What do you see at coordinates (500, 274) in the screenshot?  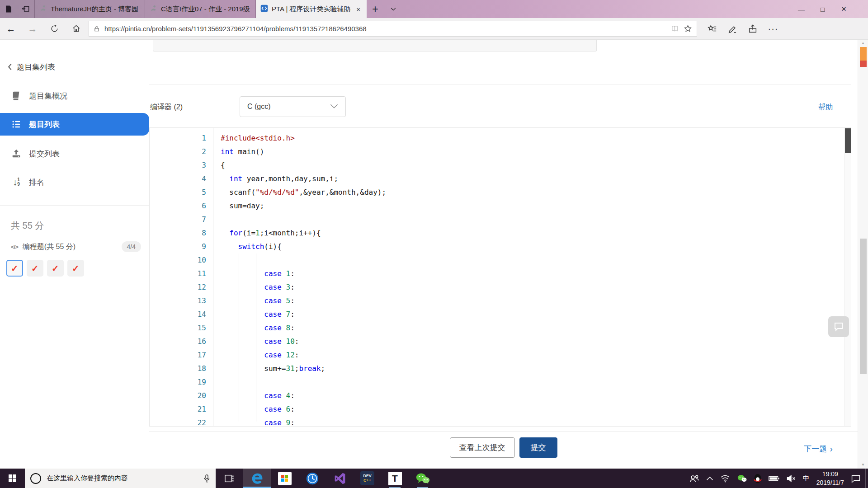 I see `code-line: 11 case 1:` at bounding box center [500, 274].